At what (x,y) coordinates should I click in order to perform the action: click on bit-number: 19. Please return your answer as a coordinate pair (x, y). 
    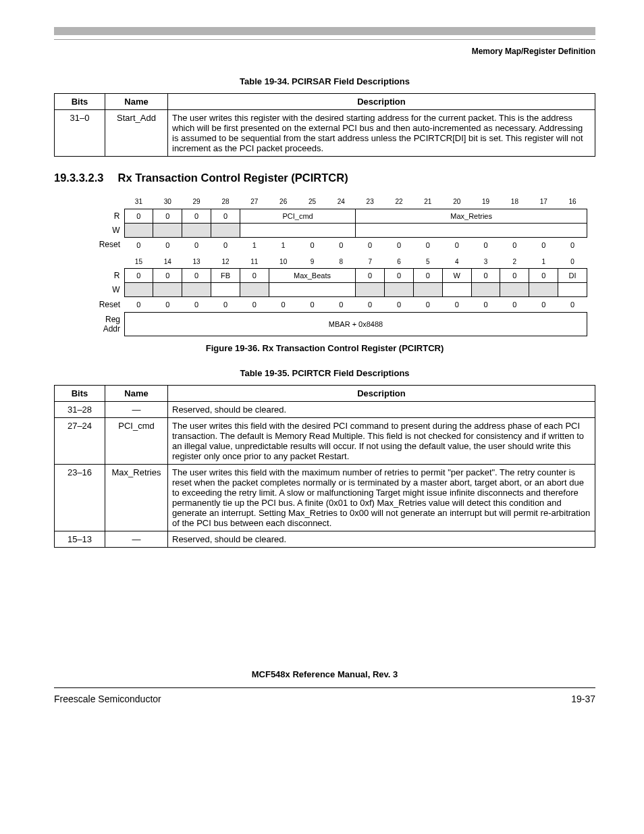
    Looking at the image, I should click on (486, 202).